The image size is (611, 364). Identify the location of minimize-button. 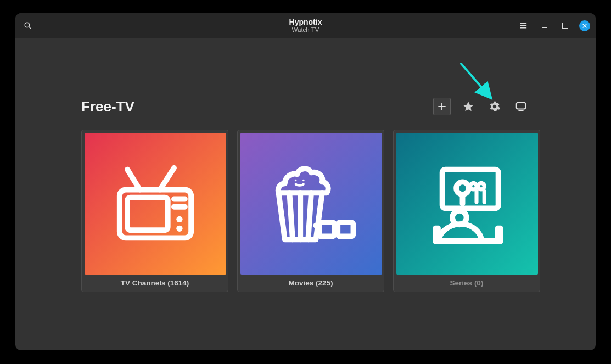
(544, 26).